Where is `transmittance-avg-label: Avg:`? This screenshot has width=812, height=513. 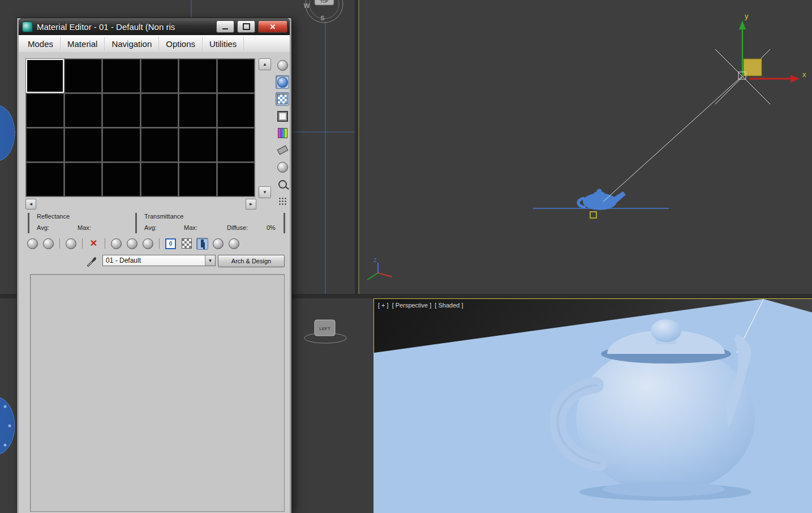
transmittance-avg-label: Avg: is located at coordinates (151, 228).